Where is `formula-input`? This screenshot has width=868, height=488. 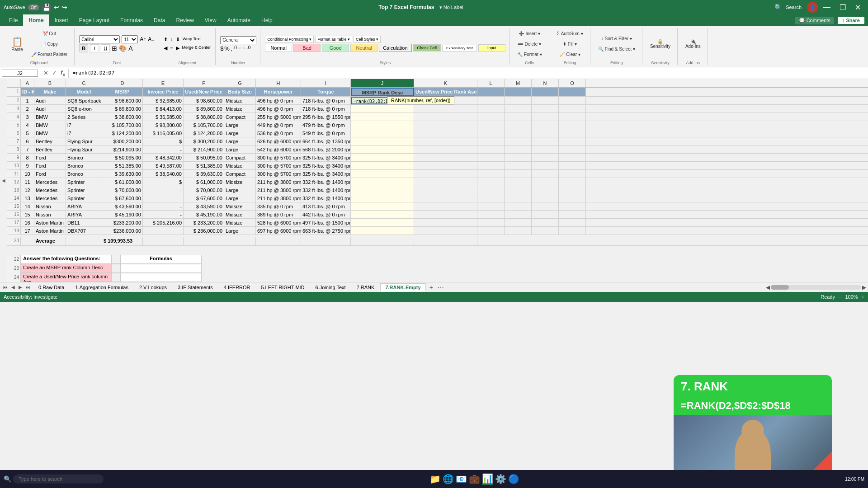 formula-input is located at coordinates (468, 73).